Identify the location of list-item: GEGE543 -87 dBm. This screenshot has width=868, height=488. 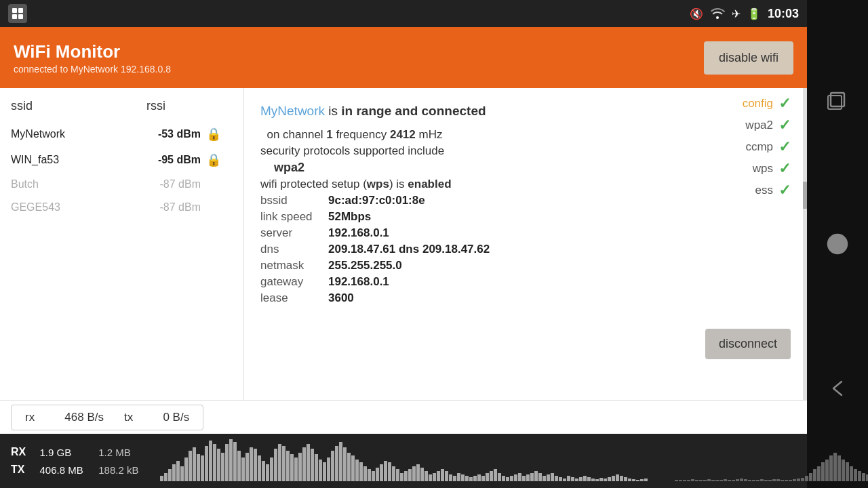
(122, 207).